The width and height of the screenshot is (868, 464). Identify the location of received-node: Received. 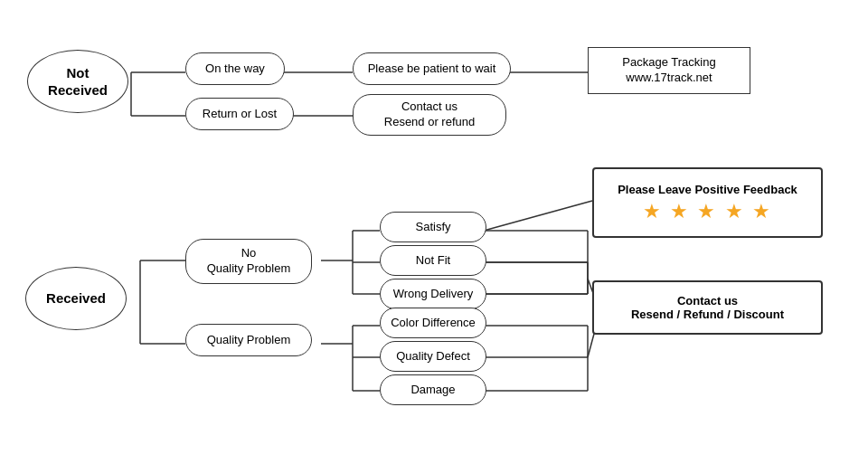
(76, 298).